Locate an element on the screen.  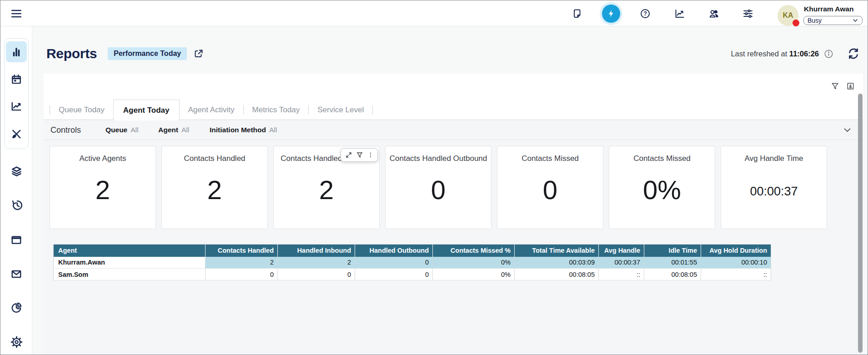
kpi-card-active-agents: Active Agents 2 is located at coordinates (103, 187).